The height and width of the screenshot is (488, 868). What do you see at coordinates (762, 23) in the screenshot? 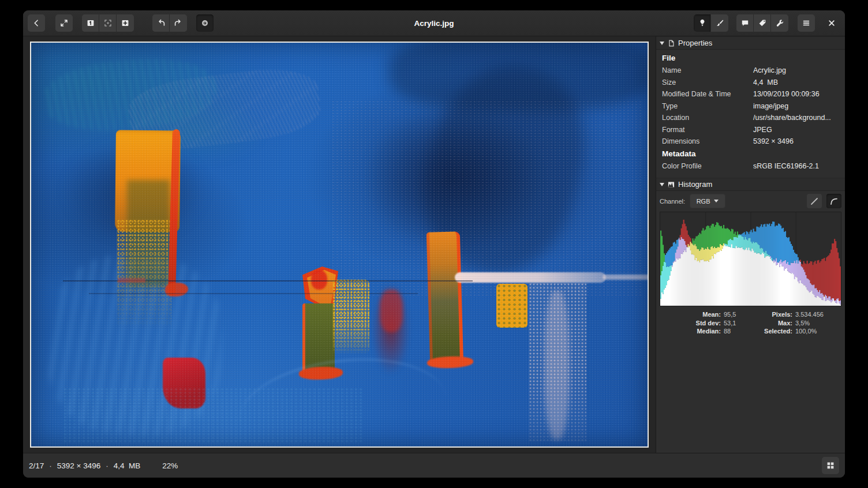
I see `annotation-controls` at bounding box center [762, 23].